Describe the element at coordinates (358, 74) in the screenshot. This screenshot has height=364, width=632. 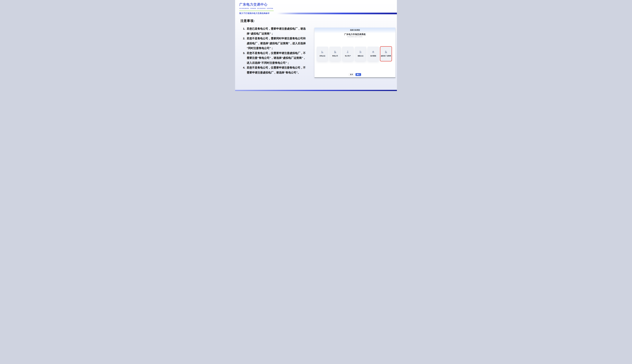
I see `confirm-button: 确认` at that location.